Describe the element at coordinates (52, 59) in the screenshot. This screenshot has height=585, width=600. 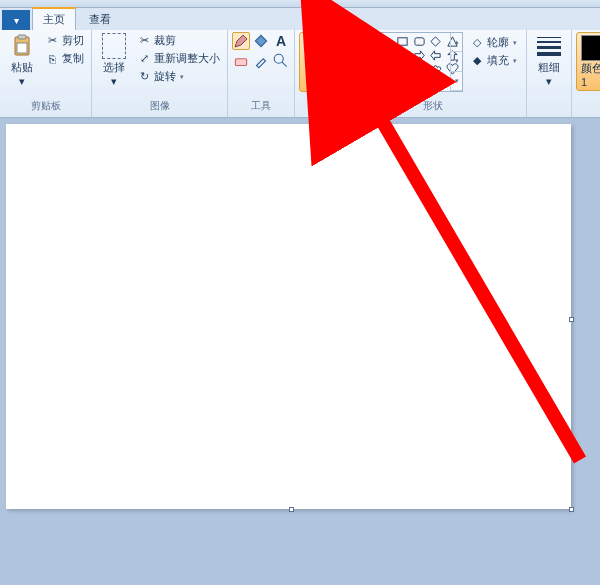
I see `copy-icon: ⎘` at that location.